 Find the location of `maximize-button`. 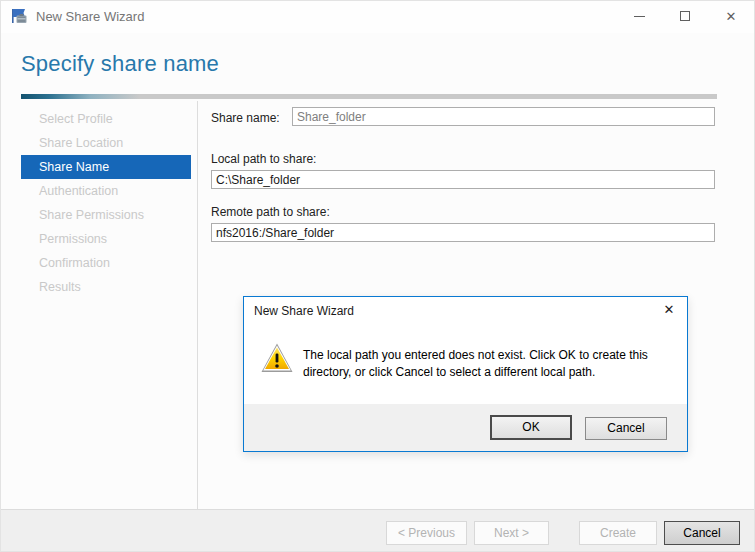

maximize-button is located at coordinates (685, 17).